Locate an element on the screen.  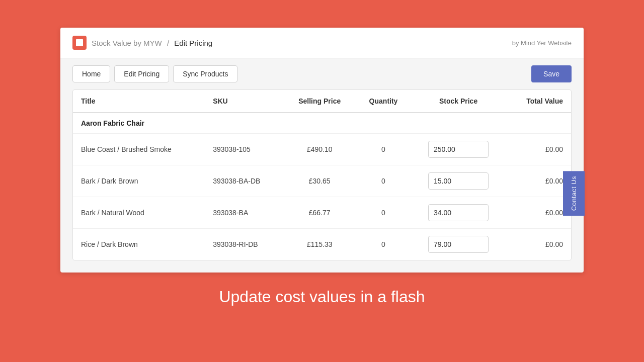
cell-title: Rice / Dark Brown is located at coordinates (139, 244).